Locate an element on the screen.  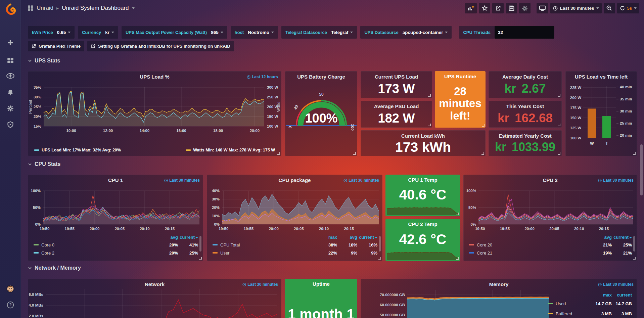
section-ups-stats: UPS Stats is located at coordinates (44, 61).